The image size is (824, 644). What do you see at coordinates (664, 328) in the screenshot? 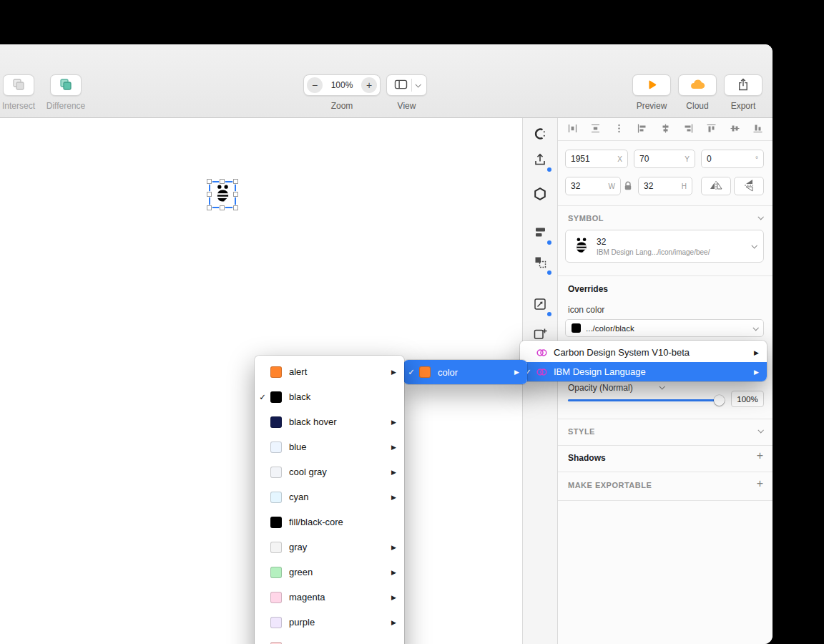
I see `icon-color-dropdown: .../color/black` at bounding box center [664, 328].